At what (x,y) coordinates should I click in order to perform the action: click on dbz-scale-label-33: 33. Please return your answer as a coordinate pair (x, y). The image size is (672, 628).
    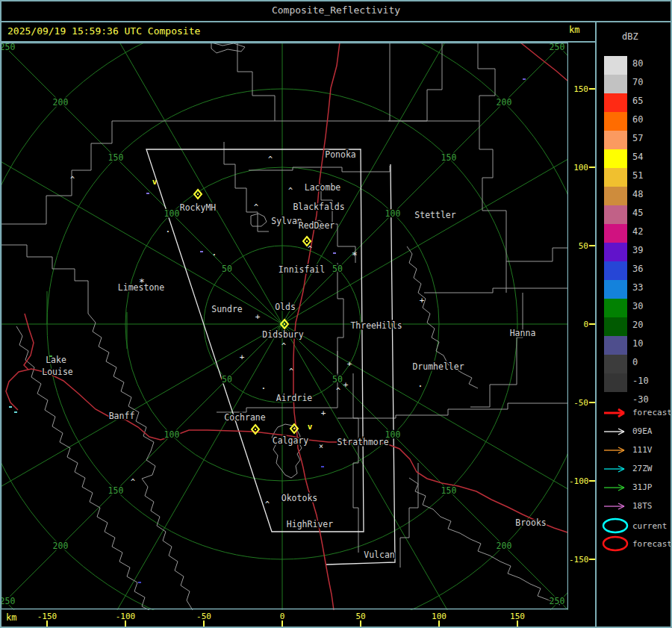
    Looking at the image, I should click on (647, 287).